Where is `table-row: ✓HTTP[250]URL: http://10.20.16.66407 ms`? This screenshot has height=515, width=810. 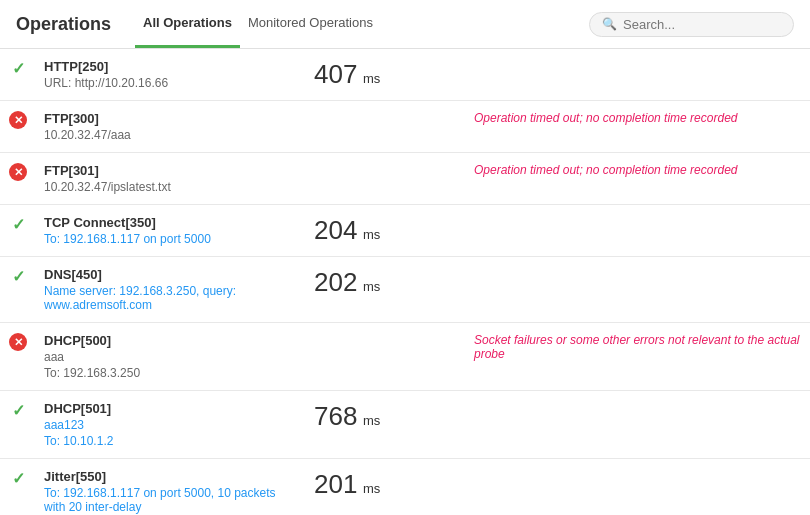
table-row: ✓HTTP[250]URL: http://10.20.16.66407 ms is located at coordinates (405, 75).